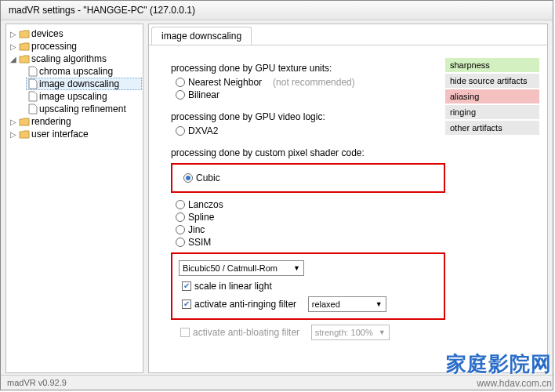  I want to click on tree-scaling: scaling algorithms, so click(69, 59).